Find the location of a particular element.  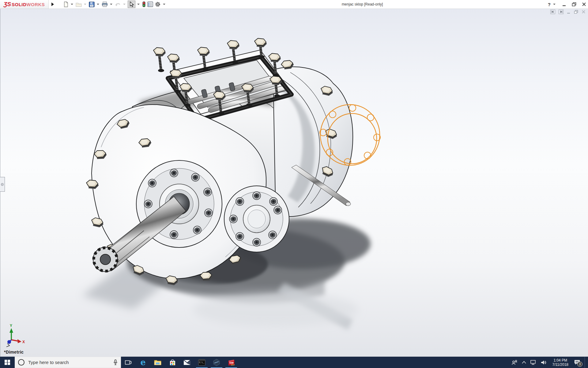

windows-taskbar: e is located at coordinates (294, 362).